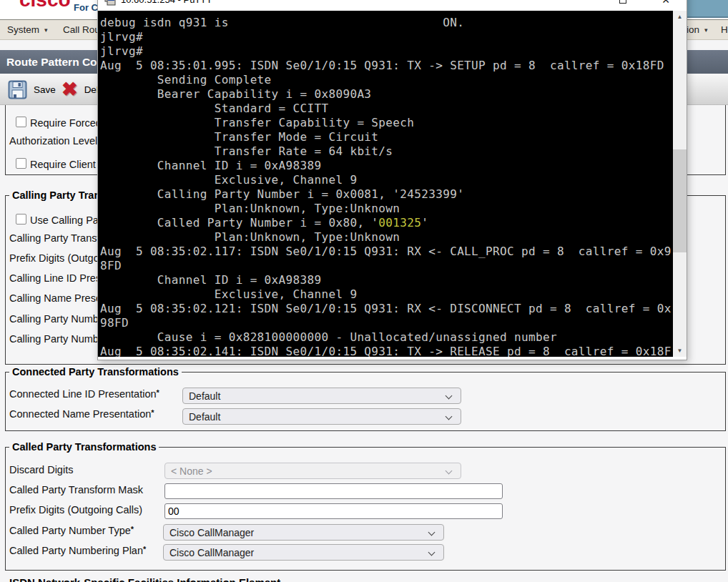 This screenshot has width=728, height=582. Describe the element at coordinates (393, 80) in the screenshot. I see `terminal-line: Sending Complete` at that location.